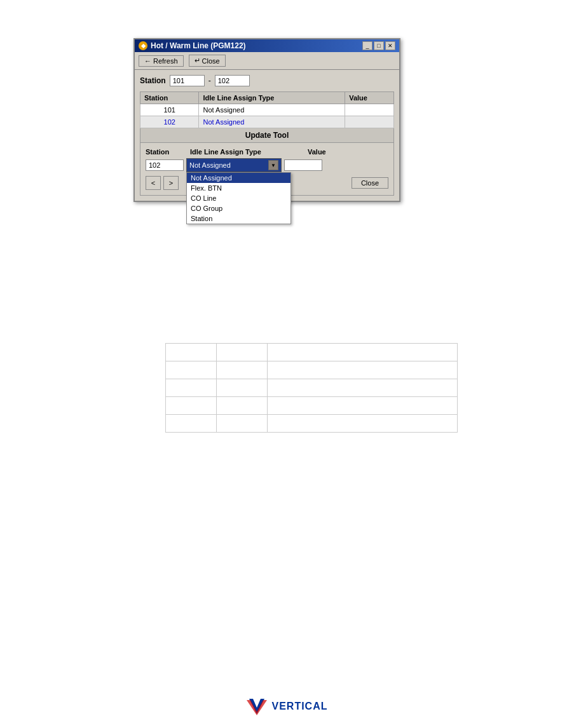 This screenshot has width=574, height=728. What do you see at coordinates (211, 61) in the screenshot?
I see `close-label: Close` at bounding box center [211, 61].